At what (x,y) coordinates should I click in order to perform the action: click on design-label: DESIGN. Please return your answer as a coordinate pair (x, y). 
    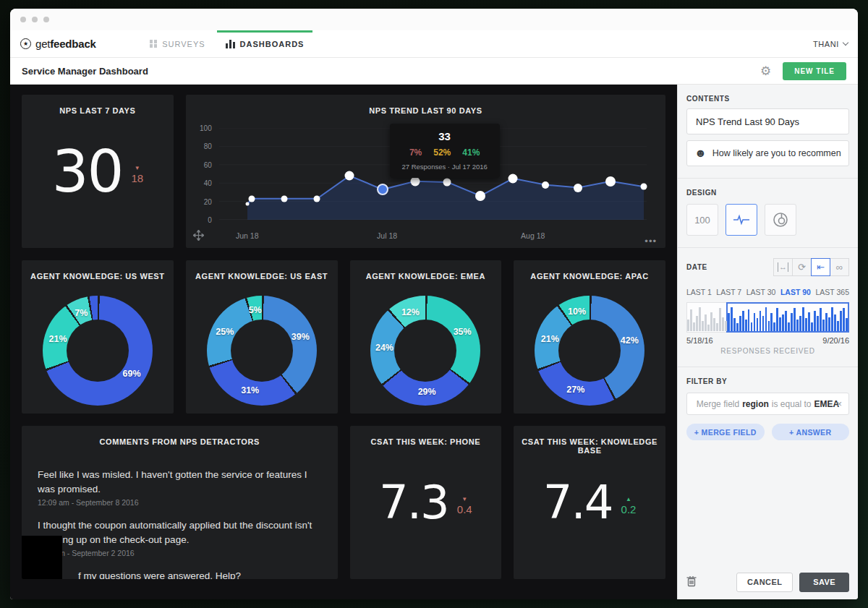
    Looking at the image, I should click on (768, 192).